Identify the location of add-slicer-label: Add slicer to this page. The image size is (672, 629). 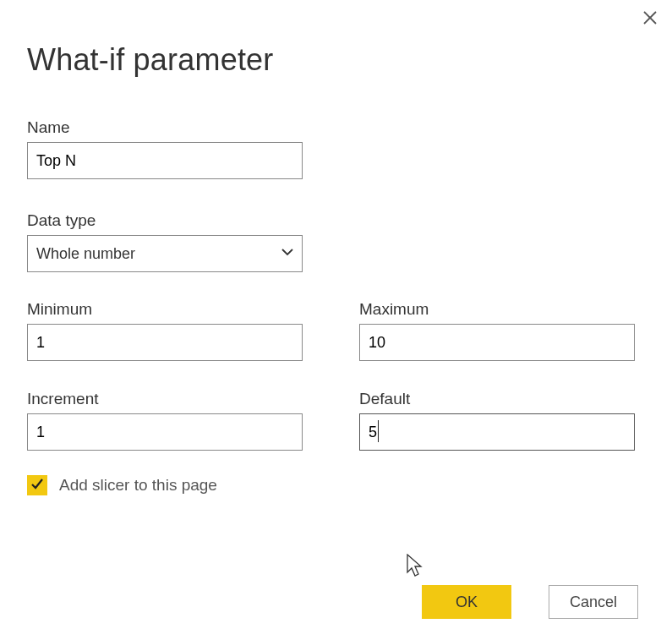
(139, 485).